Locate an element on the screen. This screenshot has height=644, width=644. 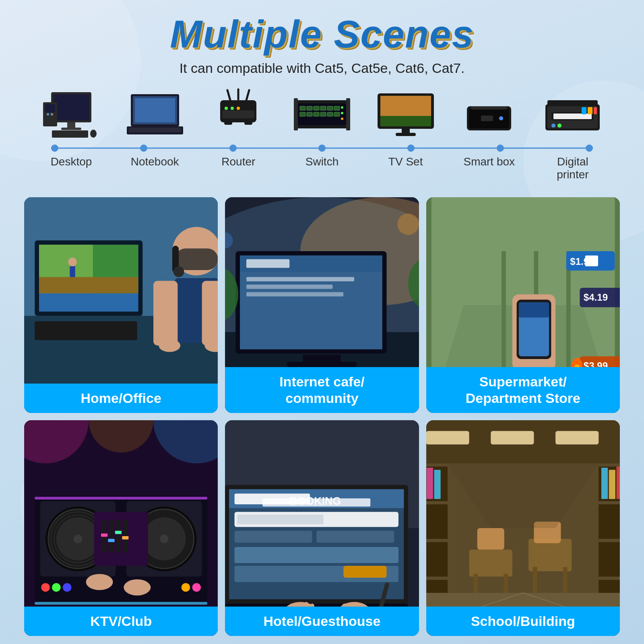
label-printer: Digital printer is located at coordinates (573, 168).